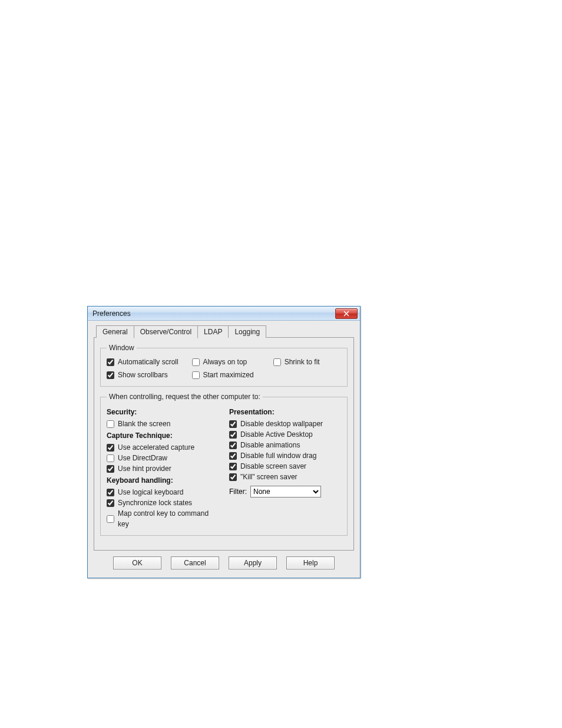 This screenshot has width=562, height=728. Describe the element at coordinates (163, 503) in the screenshot. I see `chk-sync-lock: Synchronize lock states` at that location.